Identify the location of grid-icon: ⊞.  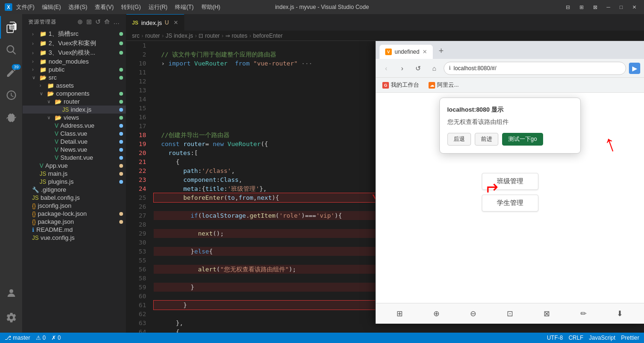
(400, 314).